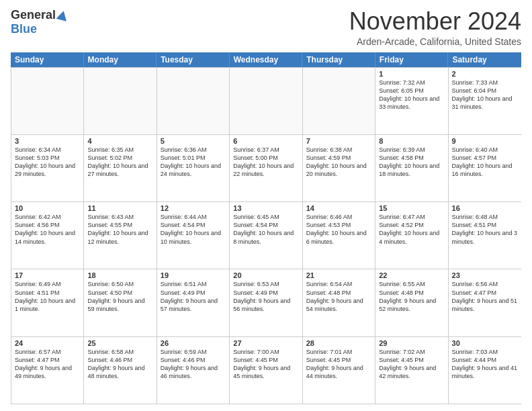 This screenshot has width=532, height=411. I want to click on location: Arden-Arcade, California, United States, so click(435, 42).